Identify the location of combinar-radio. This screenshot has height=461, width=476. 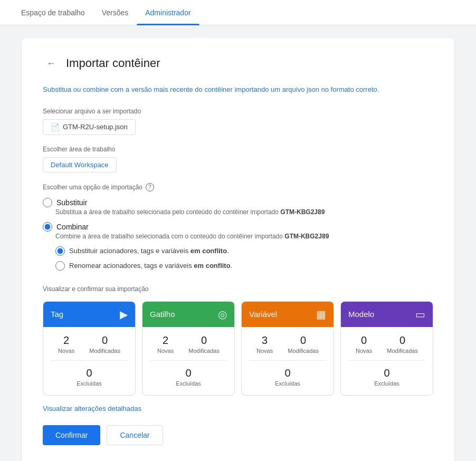
(47, 227).